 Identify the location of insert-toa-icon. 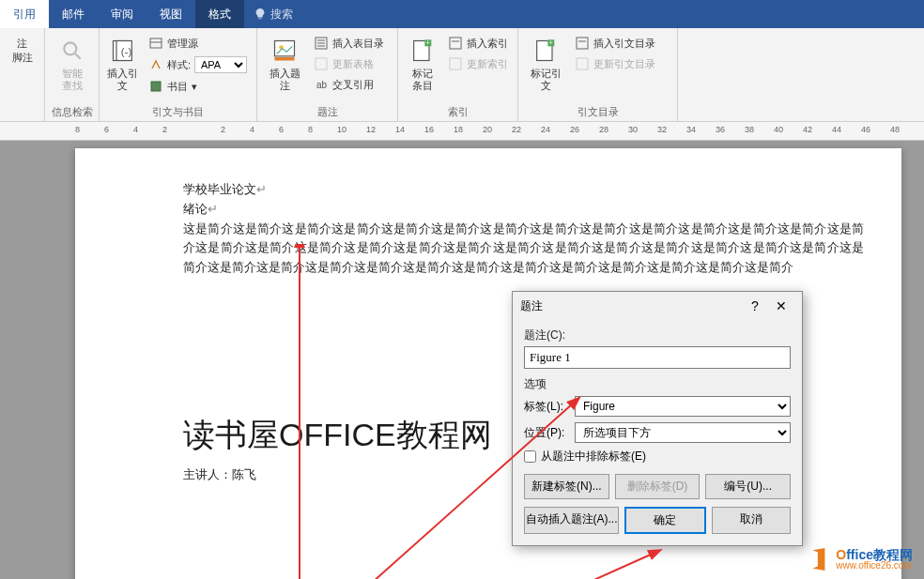
(582, 43).